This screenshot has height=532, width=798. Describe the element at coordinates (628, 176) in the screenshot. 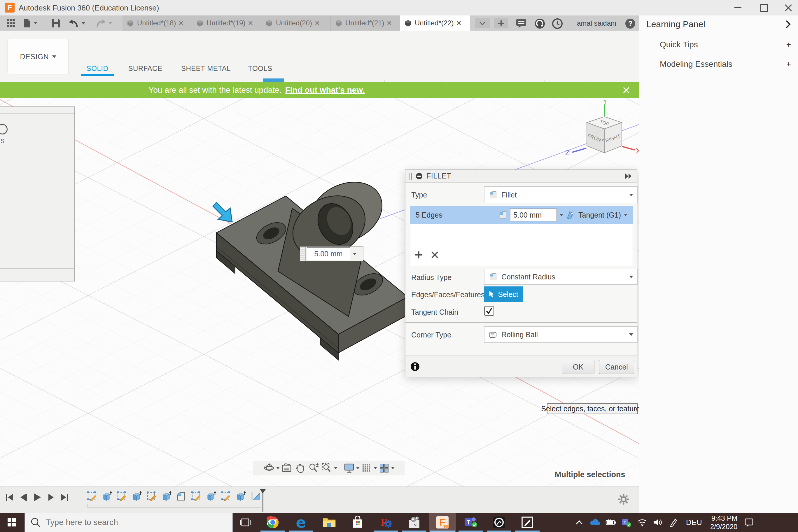

I see `collapse-dialog-icon` at that location.